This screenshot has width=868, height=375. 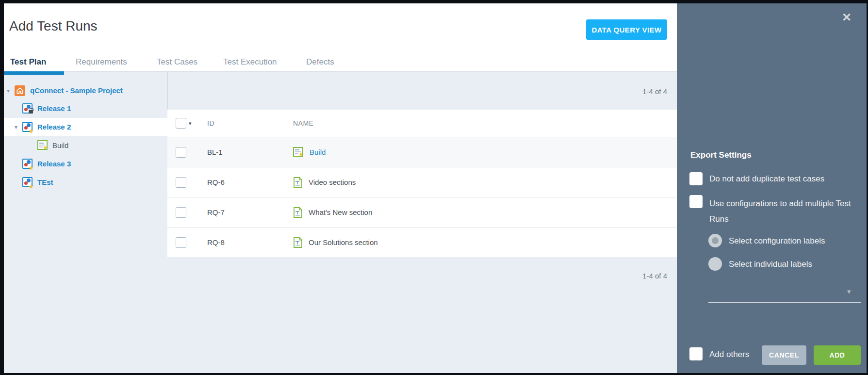 I want to click on tree-item-build: Build, so click(x=85, y=146).